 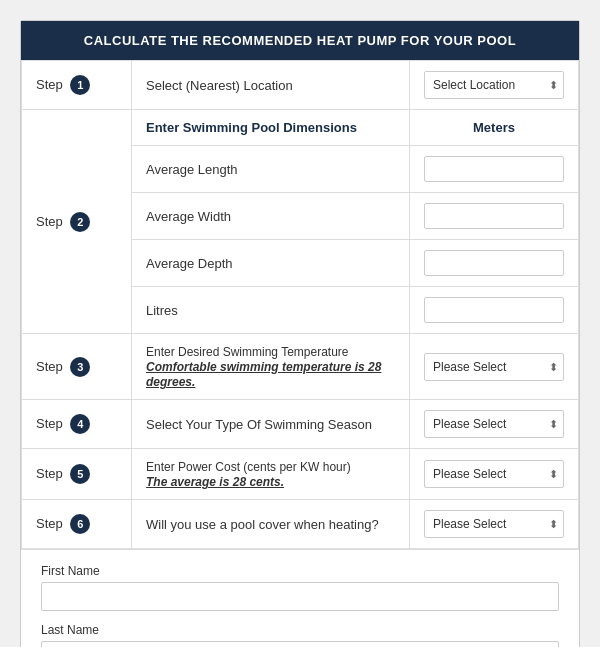 What do you see at coordinates (300, 588) in the screenshot?
I see `first-name-field: First Name` at bounding box center [300, 588].